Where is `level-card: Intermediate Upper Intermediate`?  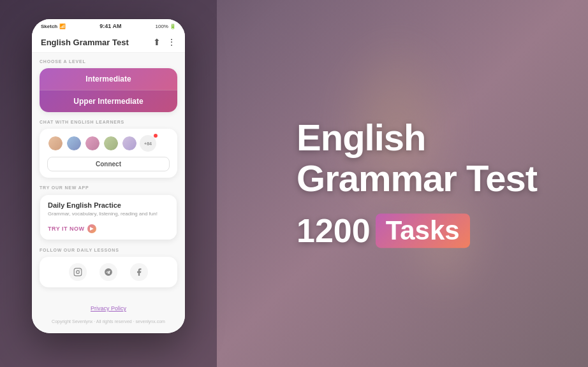 level-card: Intermediate Upper Intermediate is located at coordinates (108, 90).